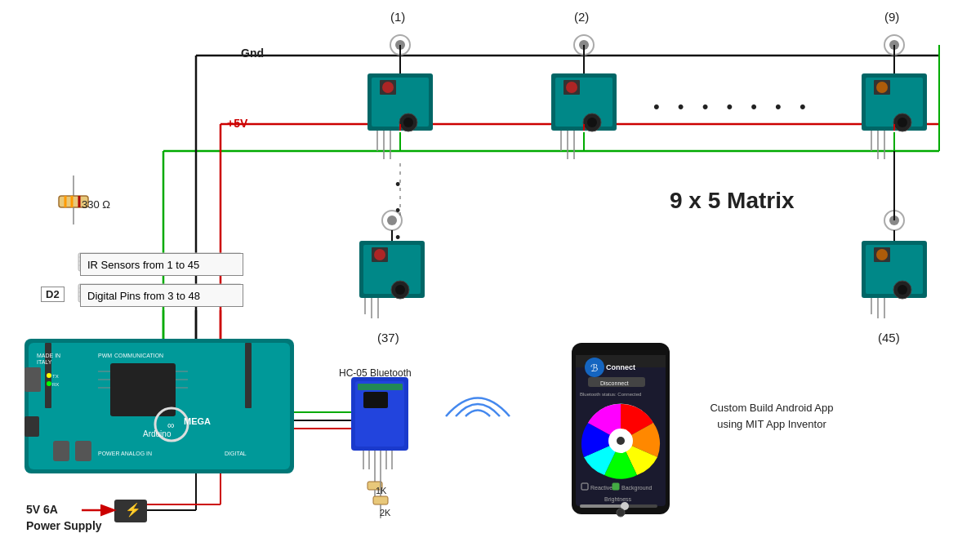  Describe the element at coordinates (56, 384) in the screenshot. I see `svg-text: RX` at that location.